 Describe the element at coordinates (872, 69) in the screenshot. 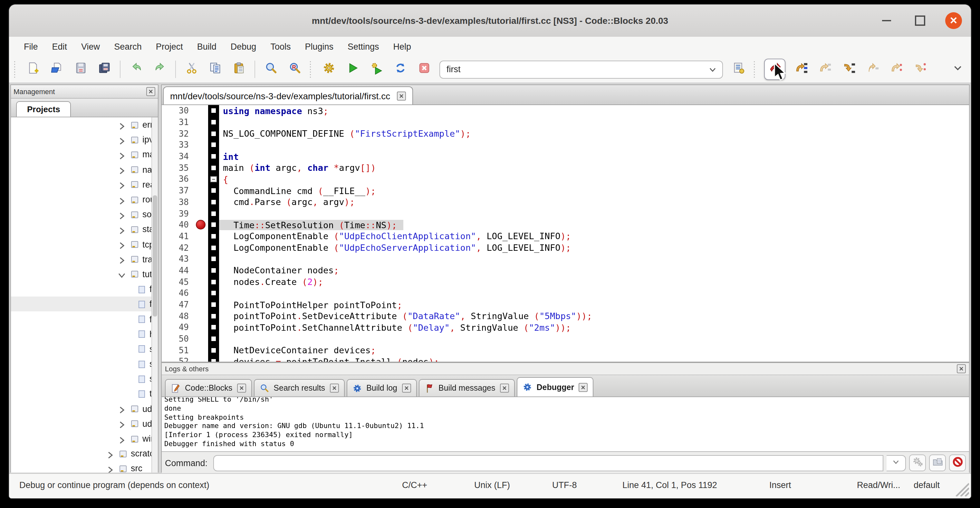

I see `step-out-button` at that location.